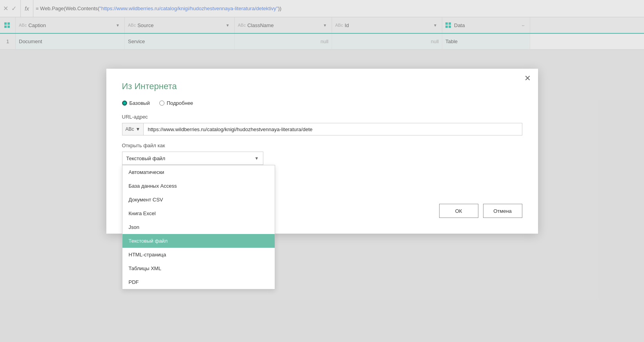 The height and width of the screenshot is (342, 644). Describe the element at coordinates (199, 186) in the screenshot. I see `dropdown-item-access: База данных Access` at that location.